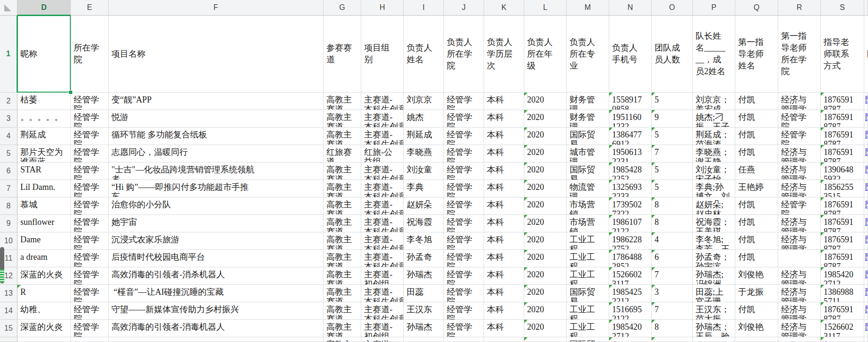 The height and width of the screenshot is (342, 868). I want to click on cell-I15: 孙瑞杰, so click(424, 329).